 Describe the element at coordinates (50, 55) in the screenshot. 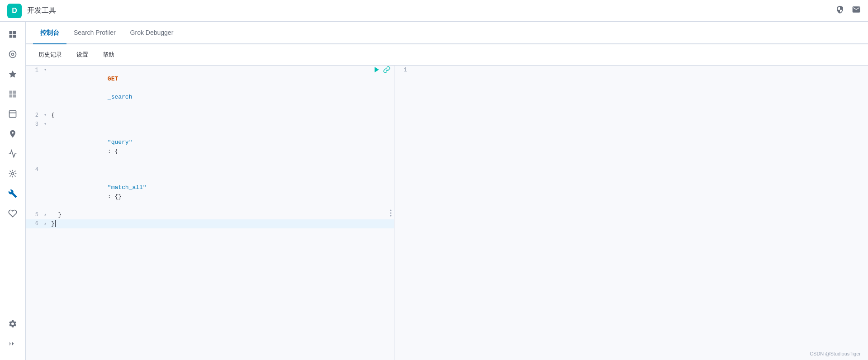

I see `history-button: 历史记录` at that location.